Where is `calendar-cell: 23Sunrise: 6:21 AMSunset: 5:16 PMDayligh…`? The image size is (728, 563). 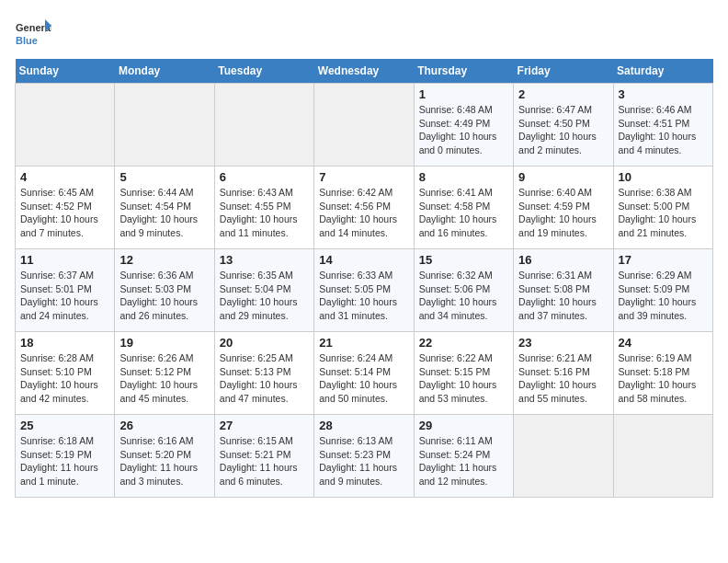
calendar-cell: 23Sunrise: 6:21 AMSunset: 5:16 PMDayligh… is located at coordinates (563, 373).